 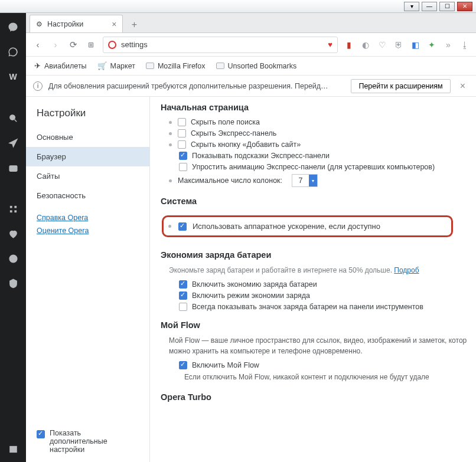 I want to click on hwaccel-highlight: Использовать аппаратное ускорение, если …, so click(x=307, y=227).